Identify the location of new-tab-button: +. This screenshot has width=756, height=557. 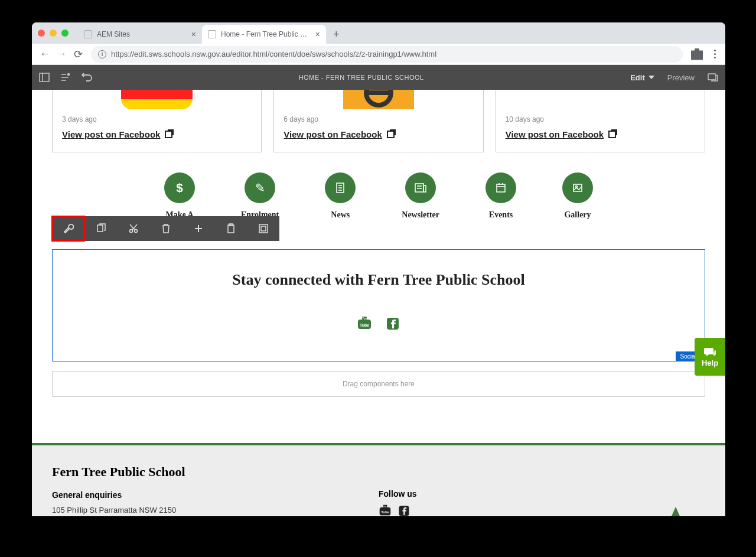
(337, 34).